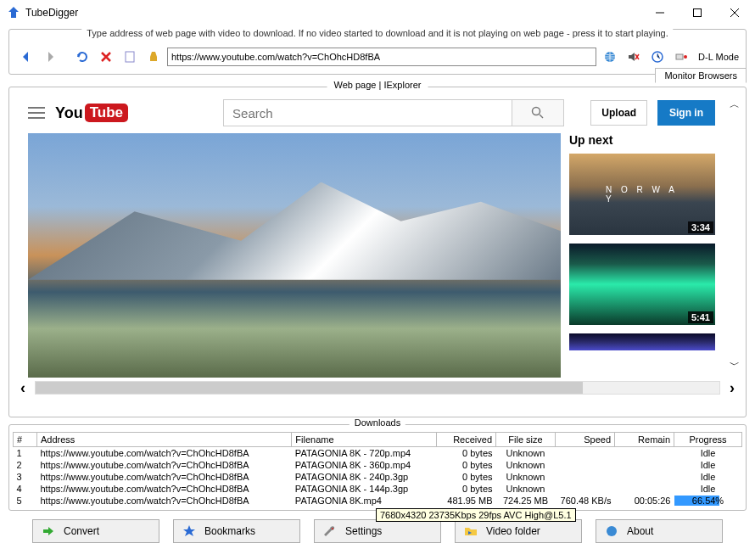 The width and height of the screenshot is (755, 560). What do you see at coordinates (585, 440) in the screenshot?
I see `column-header: Speed` at bounding box center [585, 440].